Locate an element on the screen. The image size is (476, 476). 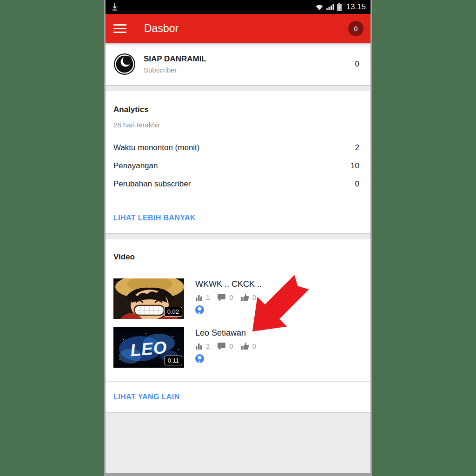
video-row: LEO 0.11 Leo Setiawan 2 is located at coordinates (238, 348).